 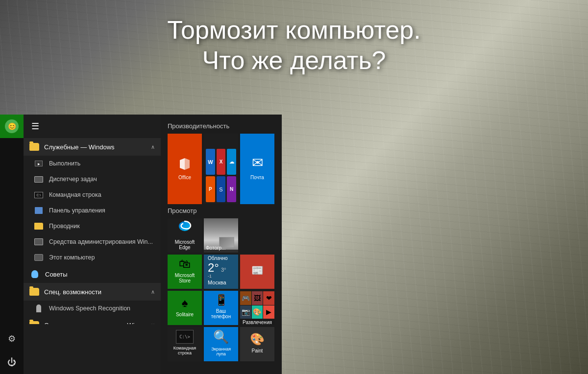 What do you see at coordinates (221, 270) in the screenshot?
I see `tile-weather-content: Облачно 2° 3° -1 Москва` at bounding box center [221, 270].